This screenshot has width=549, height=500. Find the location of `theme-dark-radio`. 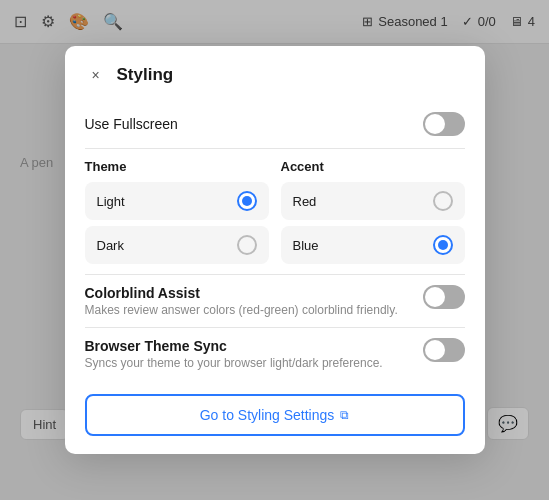

theme-dark-radio is located at coordinates (247, 245).